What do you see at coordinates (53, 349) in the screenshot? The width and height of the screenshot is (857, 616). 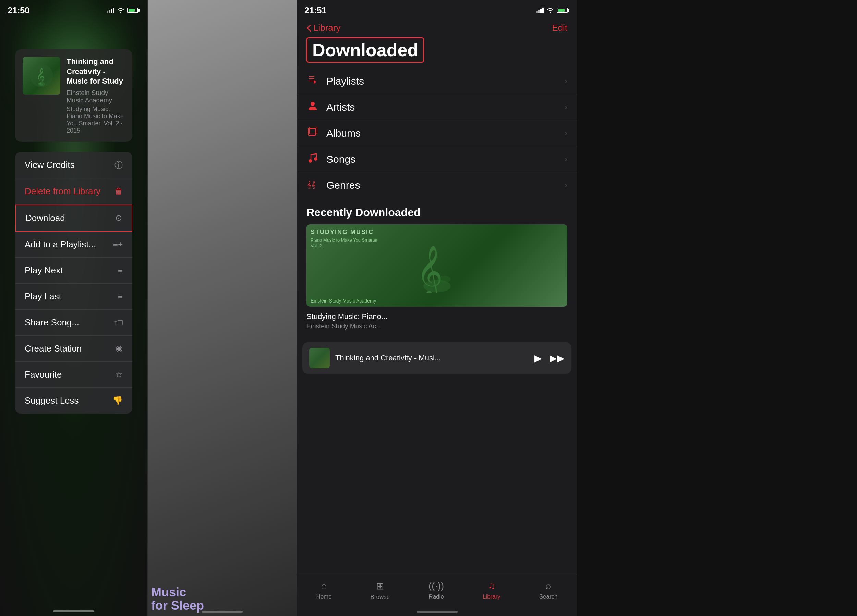 I see `menu-create-station-label: Create Station` at bounding box center [53, 349].